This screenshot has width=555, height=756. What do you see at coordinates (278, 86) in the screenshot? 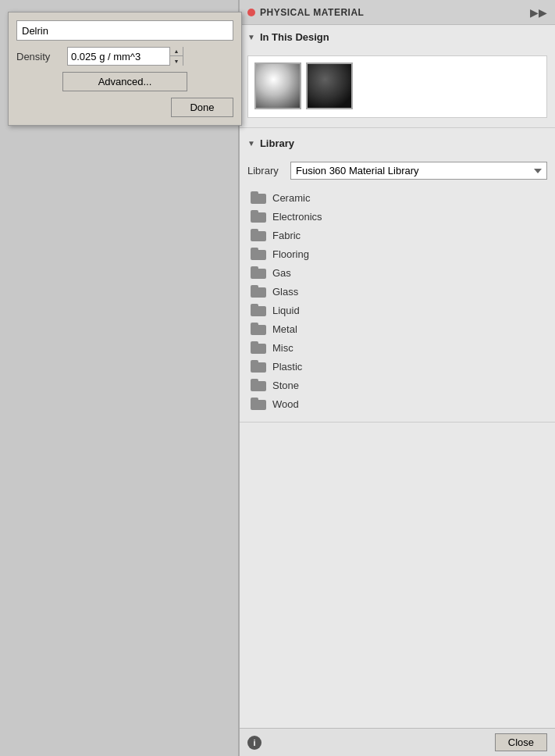
I see `thumb-silver-visual` at bounding box center [278, 86].